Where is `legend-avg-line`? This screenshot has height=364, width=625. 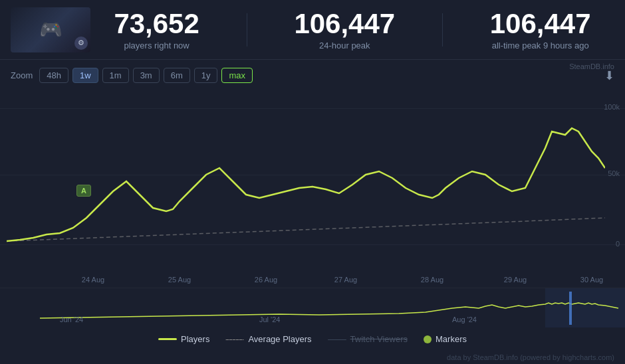
legend-avg-line is located at coordinates (235, 340).